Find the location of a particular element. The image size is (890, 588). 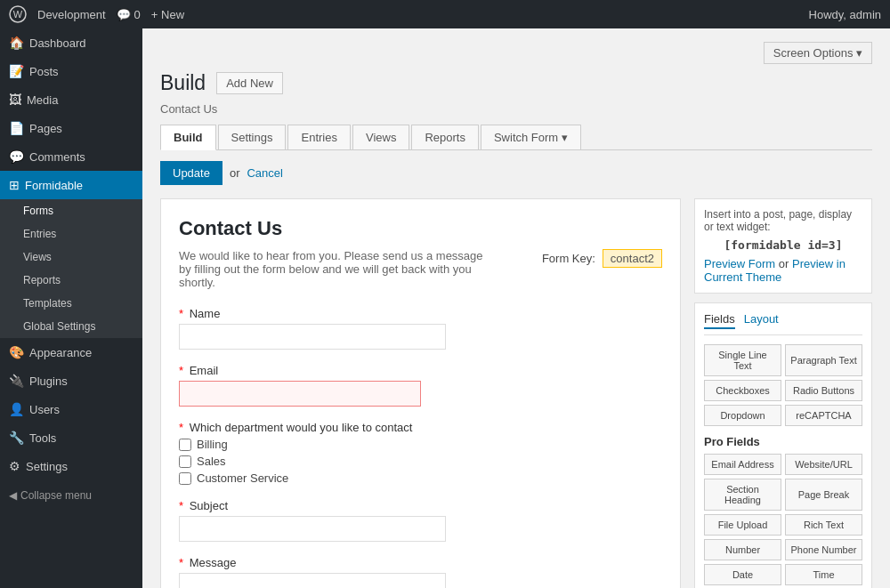

sidebar-item-pages: 📄 Pages is located at coordinates (71, 128).